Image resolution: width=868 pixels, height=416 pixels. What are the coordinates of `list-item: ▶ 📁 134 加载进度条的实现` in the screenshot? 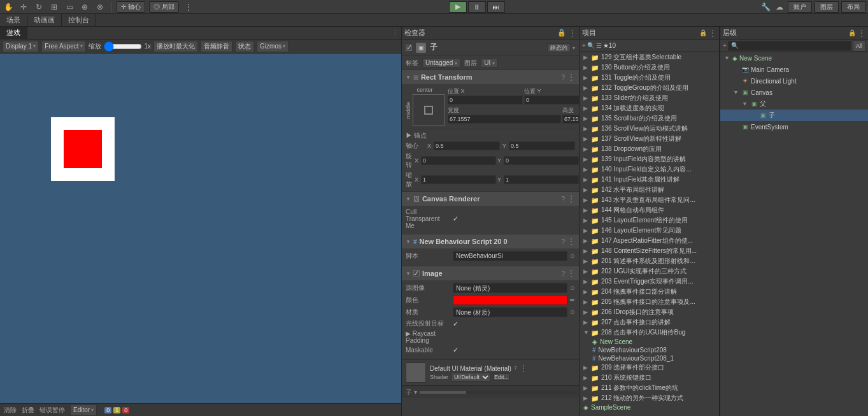 It's located at (650, 108).